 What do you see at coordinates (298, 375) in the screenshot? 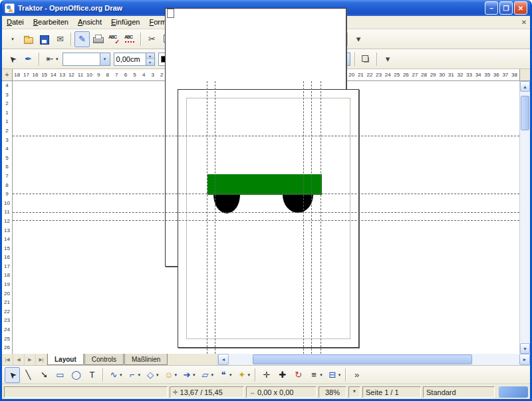
I see `rotate-button: ↻` at bounding box center [298, 375].